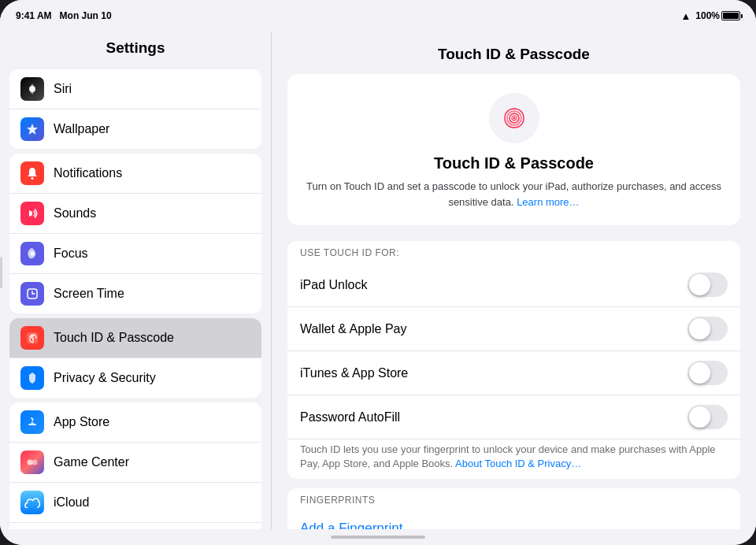  What do you see at coordinates (699, 417) in the screenshot?
I see `autofill-knob` at bounding box center [699, 417].